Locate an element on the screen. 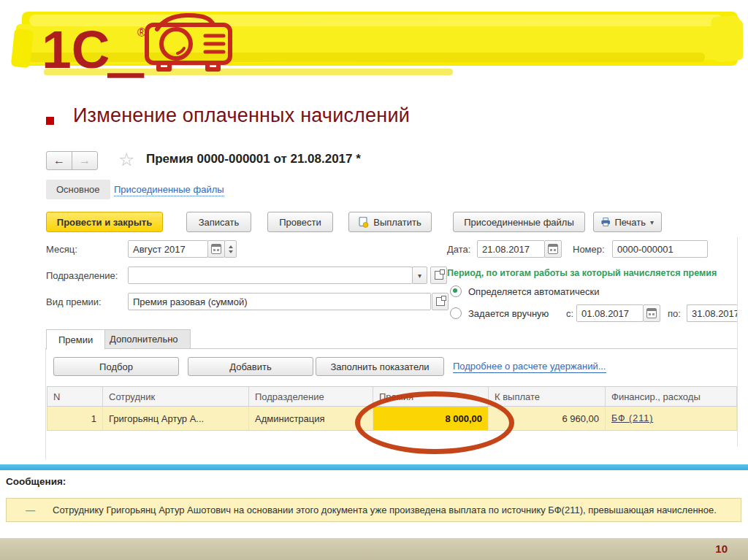 The height and width of the screenshot is (560, 748). radio-auto-option: Определяется автоматически is located at coordinates (524, 291).